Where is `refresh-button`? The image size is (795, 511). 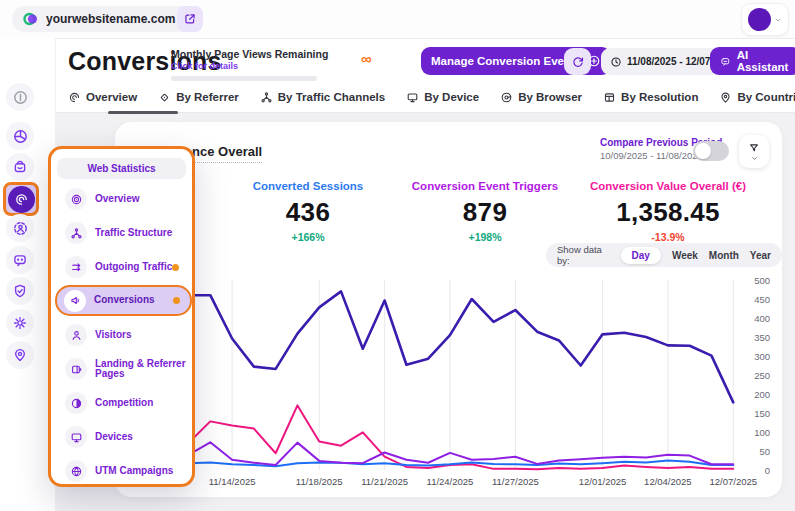
refresh-button is located at coordinates (578, 62).